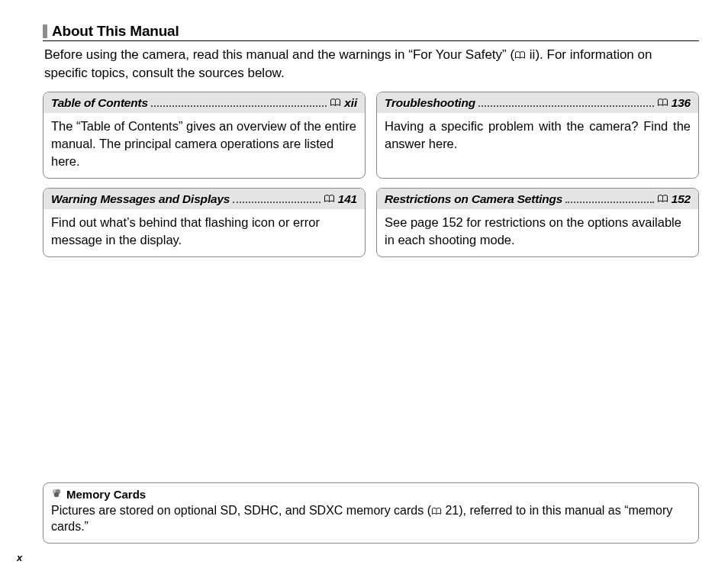  What do you see at coordinates (106, 495) in the screenshot?
I see `note-title: Memory Cards` at bounding box center [106, 495].